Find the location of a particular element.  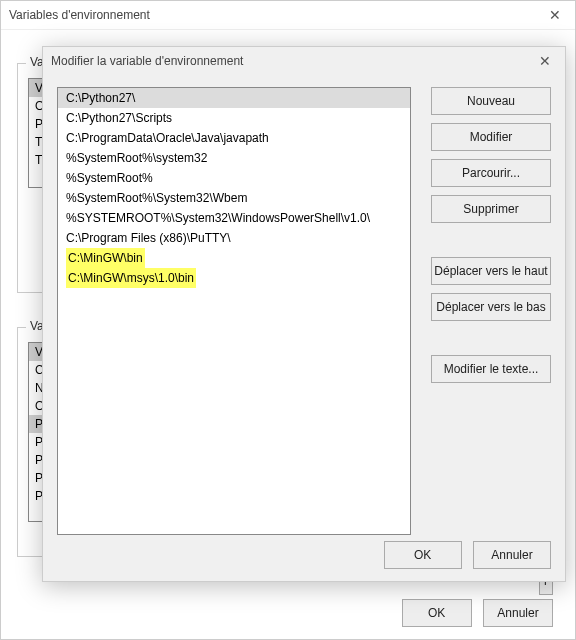

path-entry: C:\Program Files (x86)\PuTTY\ is located at coordinates (234, 238).